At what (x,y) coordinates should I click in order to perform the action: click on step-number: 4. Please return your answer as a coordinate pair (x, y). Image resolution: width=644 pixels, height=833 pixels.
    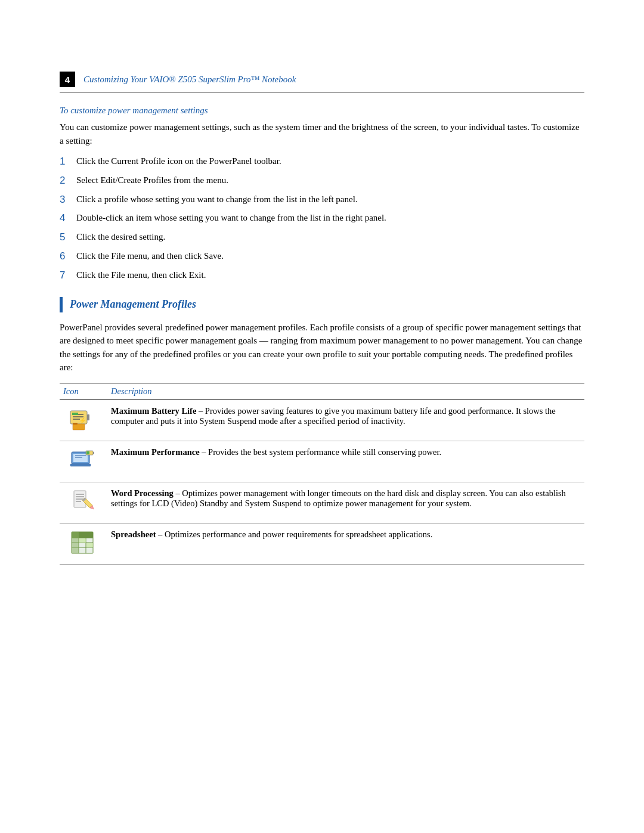
    Looking at the image, I should click on (68, 218).